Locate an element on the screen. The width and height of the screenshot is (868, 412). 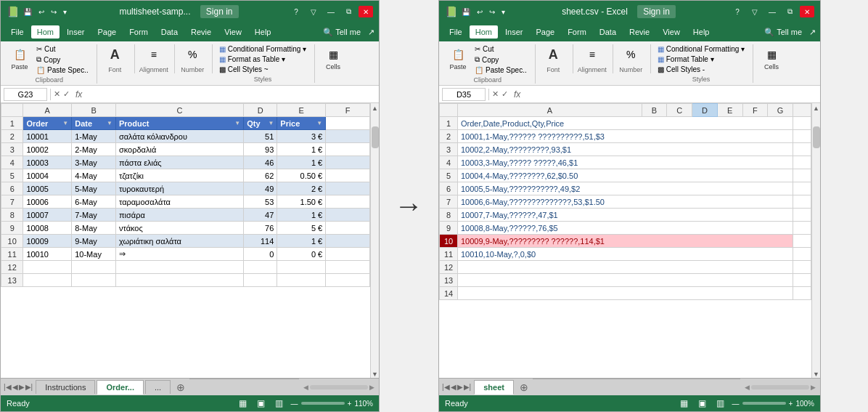
left-menu-page: Page is located at coordinates (107, 32).